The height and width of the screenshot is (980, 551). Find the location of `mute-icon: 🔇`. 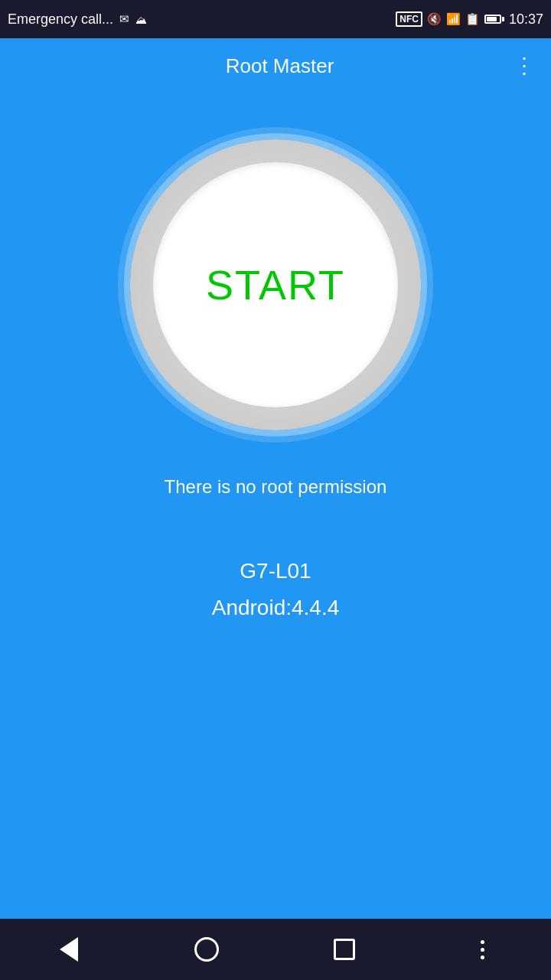

mute-icon: 🔇 is located at coordinates (435, 19).